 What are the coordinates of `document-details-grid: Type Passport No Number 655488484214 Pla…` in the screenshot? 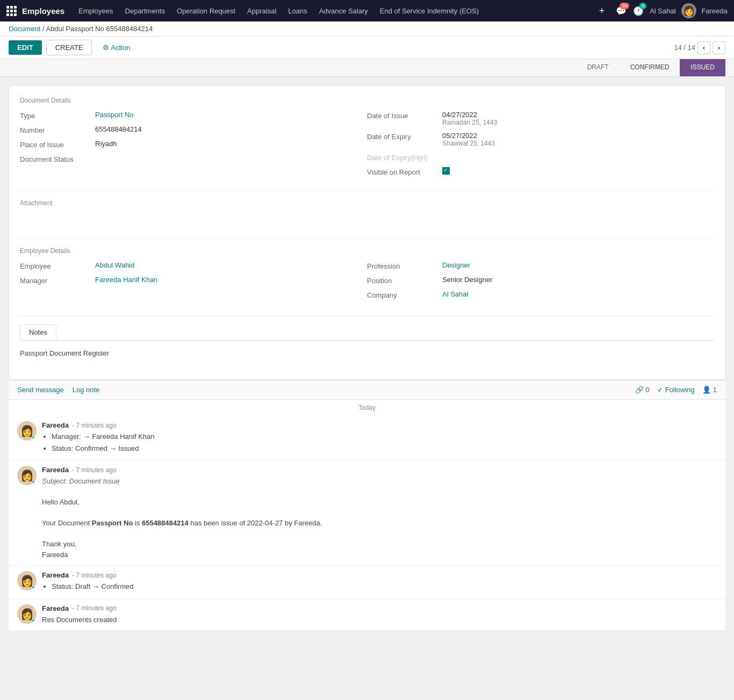 It's located at (367, 146).